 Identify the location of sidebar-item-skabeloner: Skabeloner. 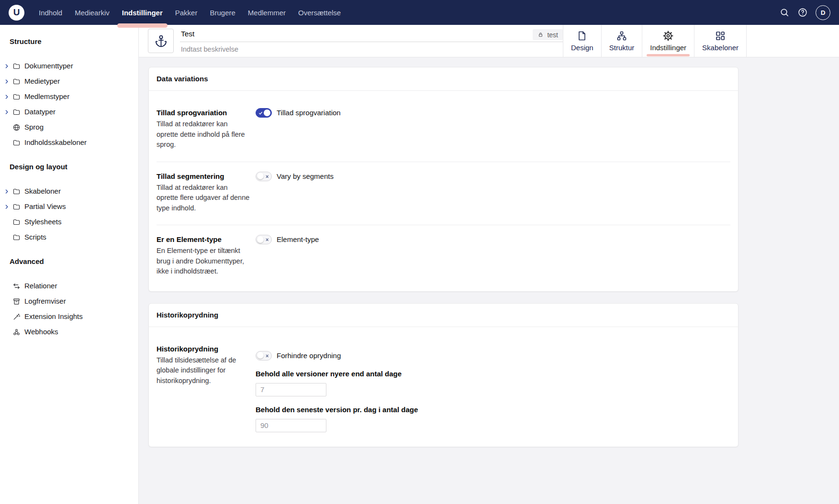
(69, 191).